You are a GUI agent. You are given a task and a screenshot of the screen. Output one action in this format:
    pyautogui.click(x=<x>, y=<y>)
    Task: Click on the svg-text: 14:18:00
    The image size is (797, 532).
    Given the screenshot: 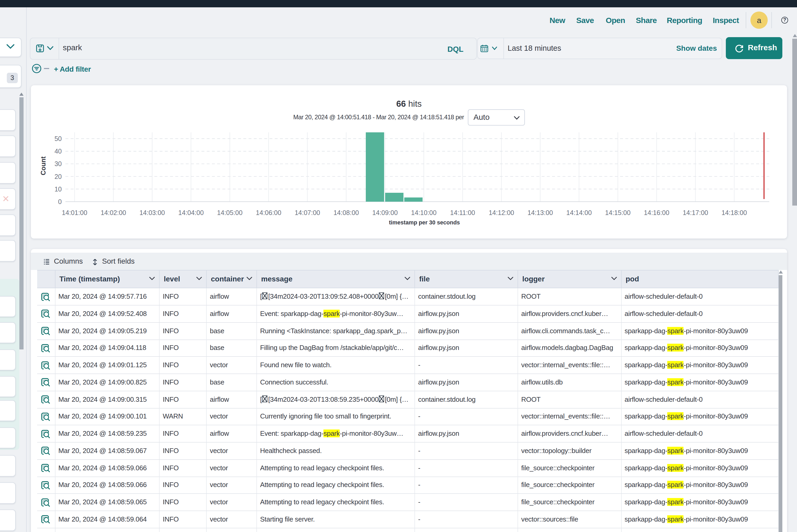 What is the action you would take?
    pyautogui.click(x=734, y=213)
    